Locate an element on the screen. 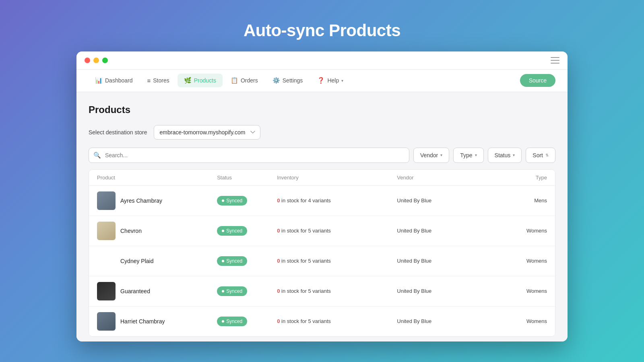 The height and width of the screenshot is (362, 644). sort-label: Sort is located at coordinates (538, 155).